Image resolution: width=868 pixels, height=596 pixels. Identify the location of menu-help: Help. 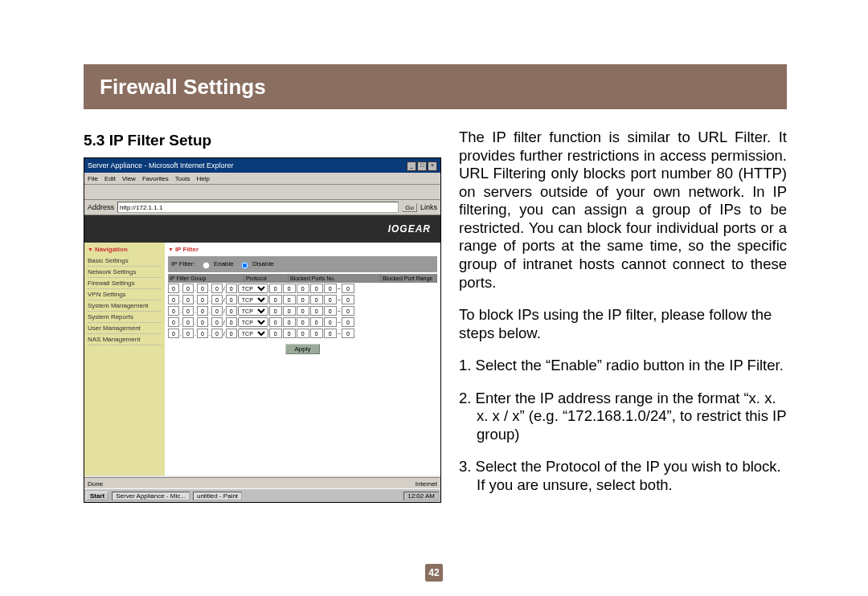
(203, 178).